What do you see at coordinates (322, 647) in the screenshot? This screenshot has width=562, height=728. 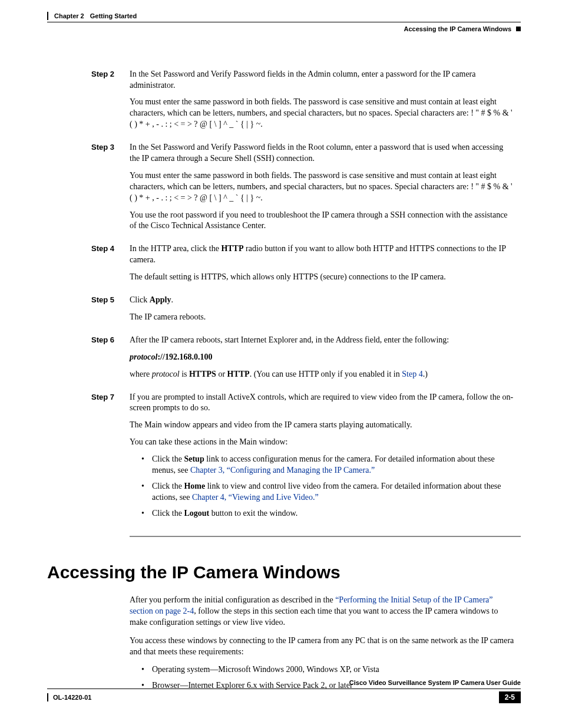 I see `paragraph: You access these windows by connecting t…` at bounding box center [322, 647].